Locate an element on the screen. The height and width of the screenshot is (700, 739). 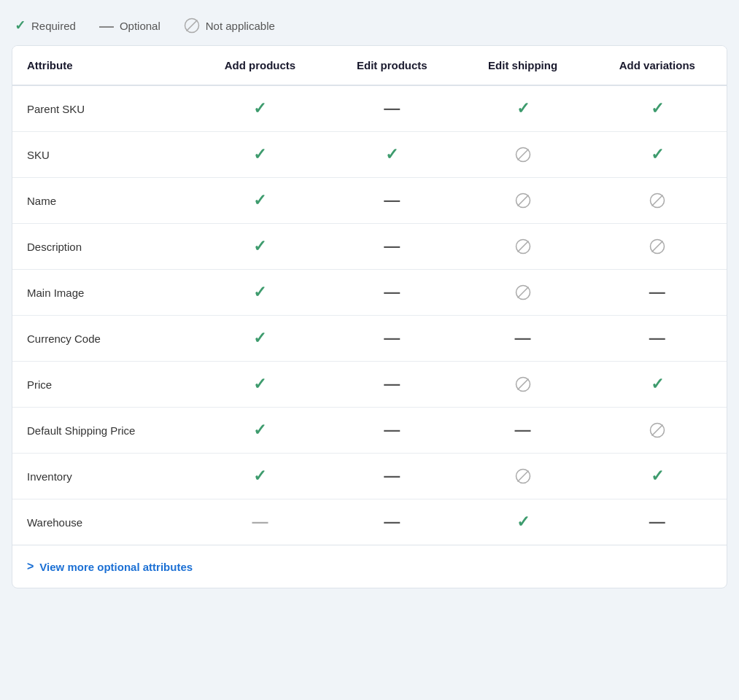
cell-add-variations: — is located at coordinates (657, 338).